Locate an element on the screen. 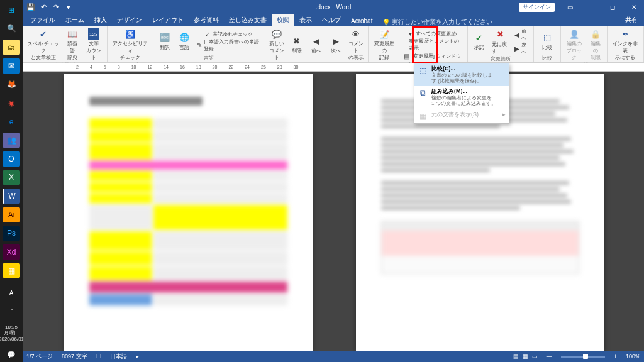 This screenshot has height=362, width=644. group-compare-label: 比較 is located at coordinates (547, 58).